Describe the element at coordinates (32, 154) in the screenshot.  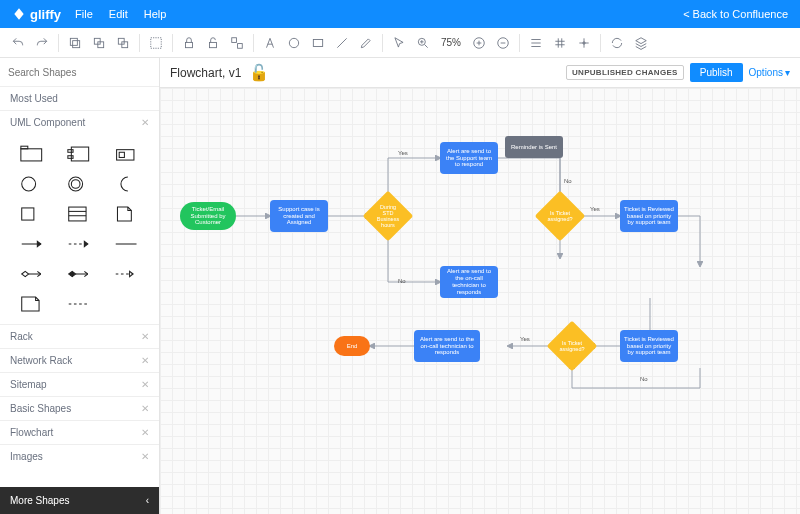
I see `shape-folder-icon` at that location.